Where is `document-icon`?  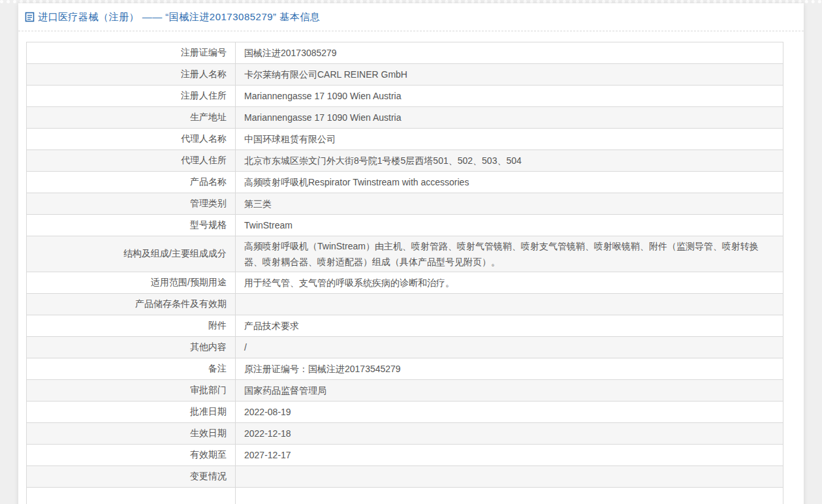
document-icon is located at coordinates (30, 17).